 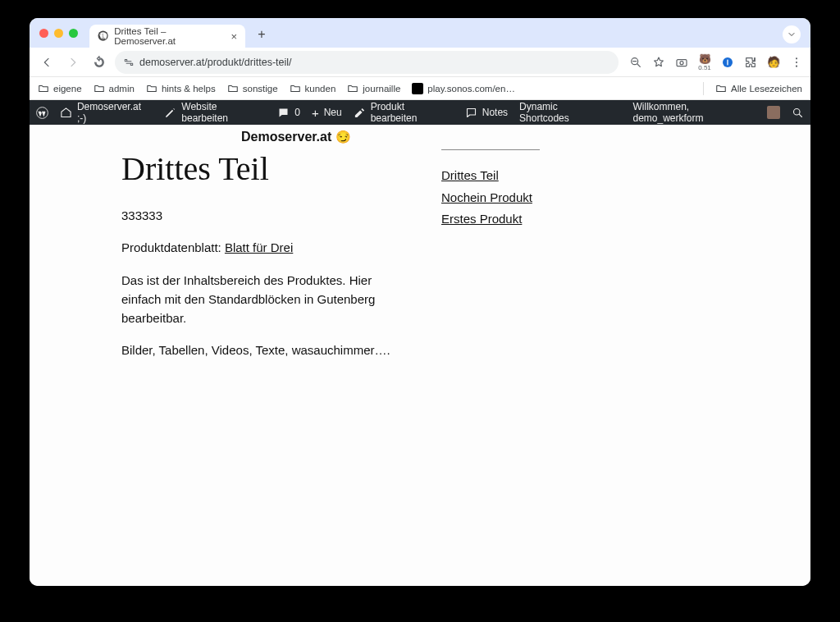 I want to click on sidebar-nav-link: Drittes Teil, so click(x=523, y=176).